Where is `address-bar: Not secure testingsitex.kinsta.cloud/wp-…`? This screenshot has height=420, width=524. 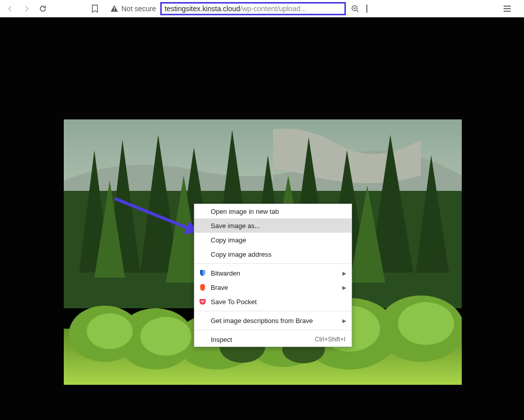
address-bar: Not secure testingsitex.kinsta.cloud/wp-… is located at coordinates (237, 9).